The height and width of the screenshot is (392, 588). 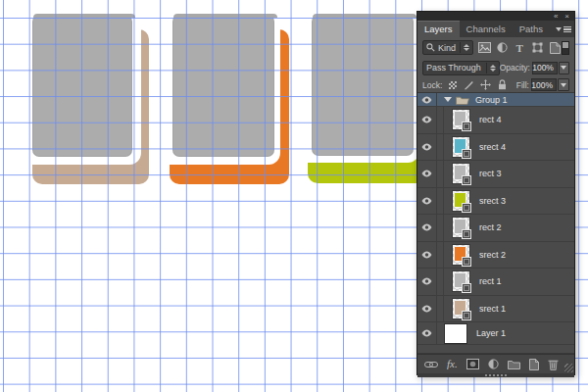 I want to click on fill-dropdown-arrow, so click(x=564, y=84).